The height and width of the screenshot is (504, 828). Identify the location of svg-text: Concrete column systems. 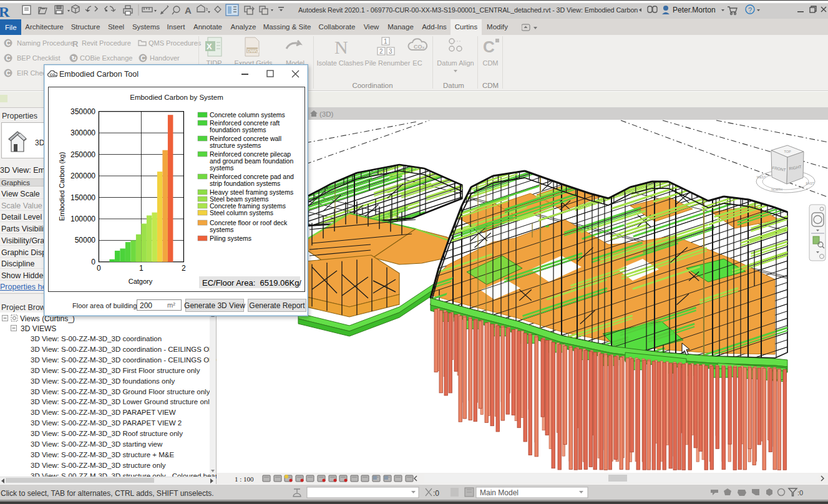
(247, 115).